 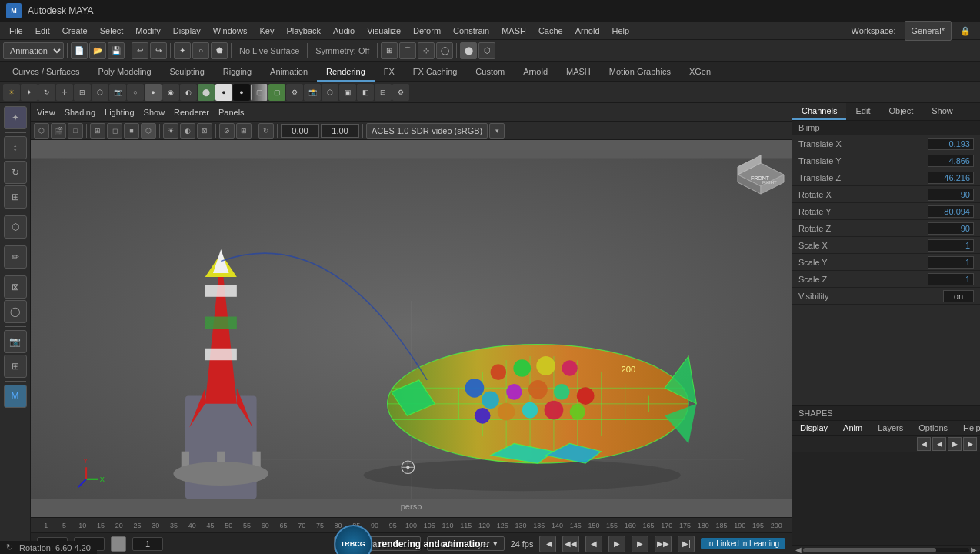 I want to click on frame-field-3: 1, so click(x=148, y=544).